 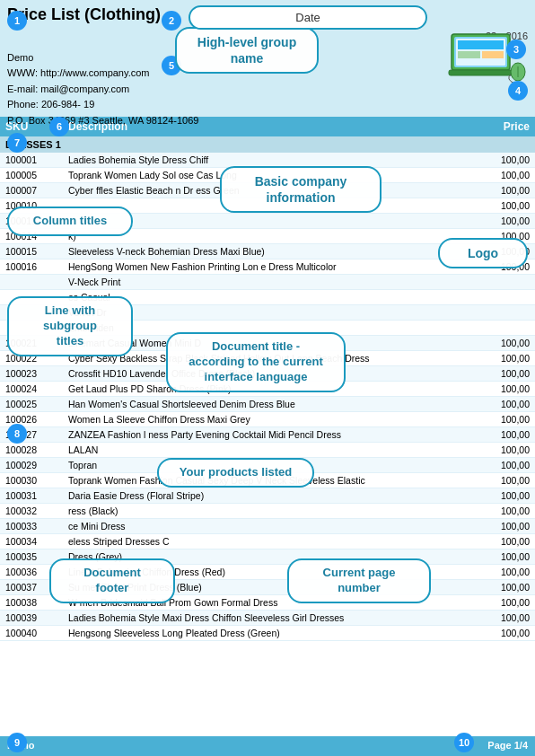 I want to click on table-row: 100039Ladies Bohemia Style Maxi Dress Ch…, so click(x=268, y=618).